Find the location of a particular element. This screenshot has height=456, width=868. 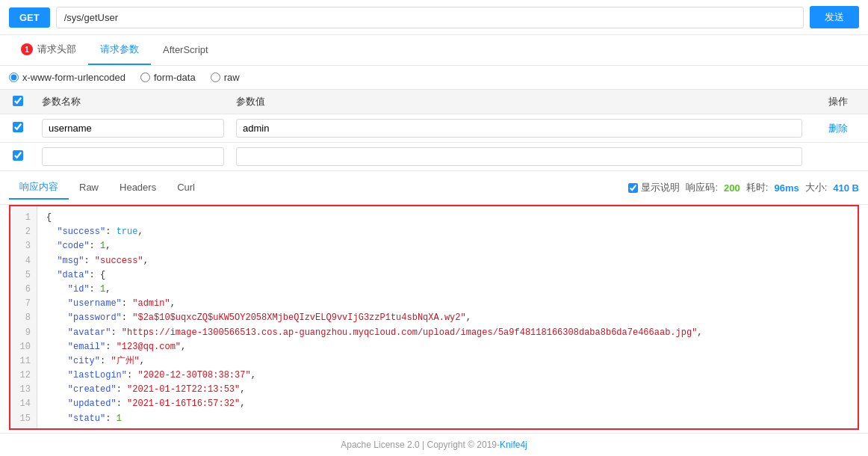

line-num-6: 6 is located at coordinates (24, 290).